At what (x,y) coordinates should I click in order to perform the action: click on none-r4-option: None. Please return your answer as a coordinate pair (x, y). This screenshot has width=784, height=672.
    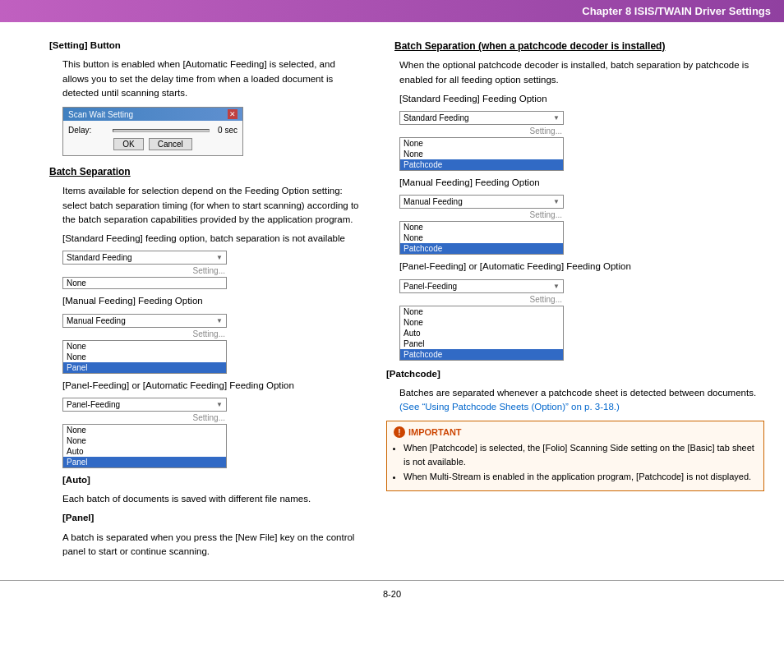
    Looking at the image, I should click on (482, 238).